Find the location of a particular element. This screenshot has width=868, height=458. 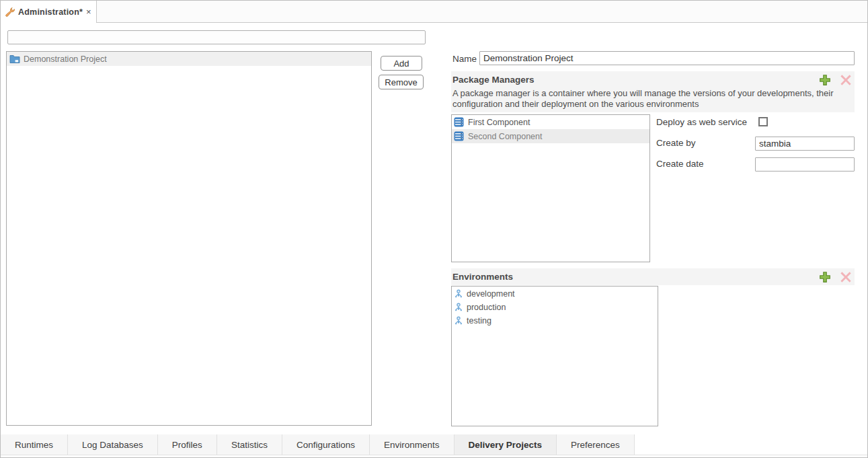

delete-environment-button is located at coordinates (846, 277).